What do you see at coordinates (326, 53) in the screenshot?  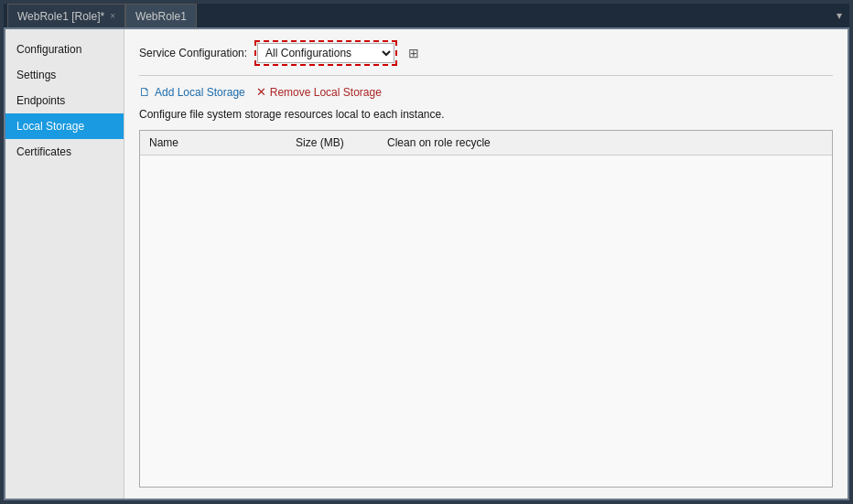 I see `config-select-wrapper: All Configurations Cloud Local` at bounding box center [326, 53].